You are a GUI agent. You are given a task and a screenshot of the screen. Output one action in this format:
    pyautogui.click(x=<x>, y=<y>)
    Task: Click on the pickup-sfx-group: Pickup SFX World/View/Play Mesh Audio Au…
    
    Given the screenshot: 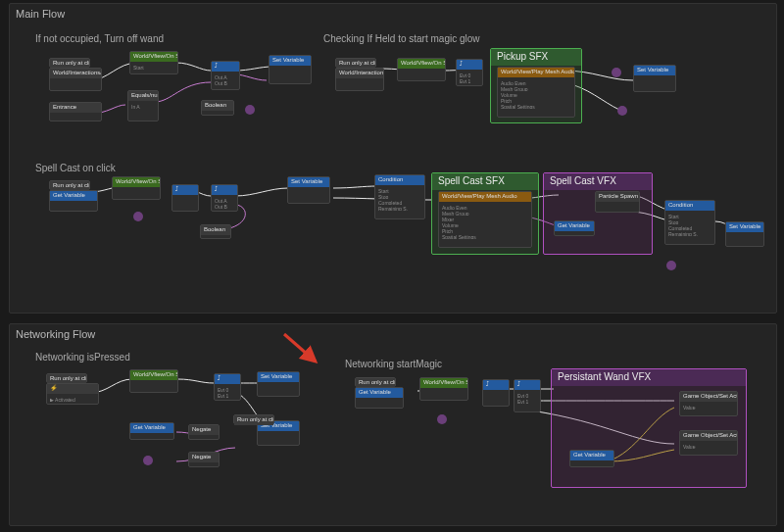 What is the action you would take?
    pyautogui.click(x=536, y=86)
    